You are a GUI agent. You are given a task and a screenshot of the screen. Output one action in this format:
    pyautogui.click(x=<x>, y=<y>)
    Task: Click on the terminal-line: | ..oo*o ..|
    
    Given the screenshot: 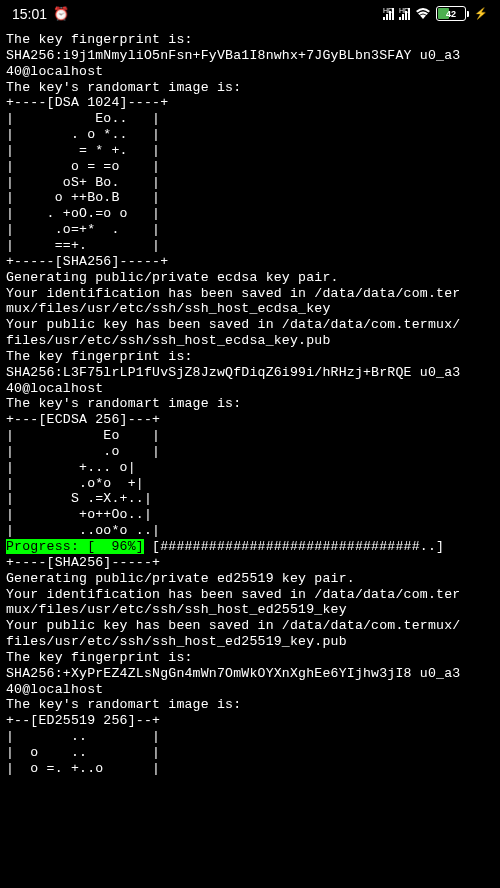 What is the action you would take?
    pyautogui.click(x=83, y=530)
    